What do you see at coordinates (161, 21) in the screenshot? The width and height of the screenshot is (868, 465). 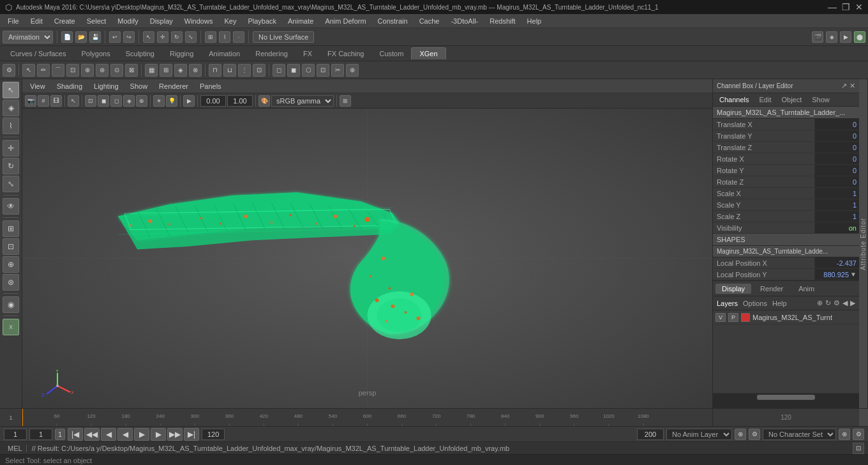 I see `menu-display: Display` at bounding box center [161, 21].